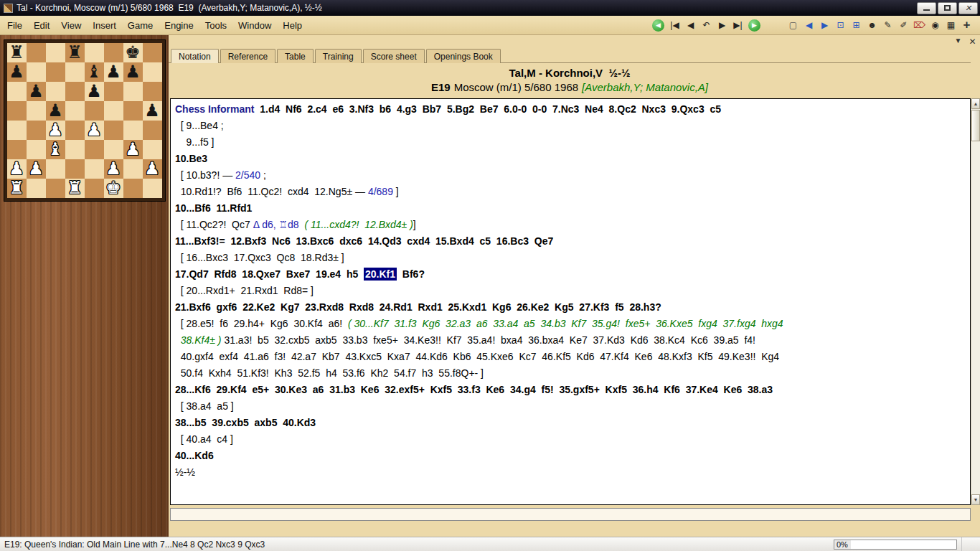 This screenshot has height=551, width=980. What do you see at coordinates (793, 25) in the screenshot?
I see `new-document-icon: ▢` at bounding box center [793, 25].